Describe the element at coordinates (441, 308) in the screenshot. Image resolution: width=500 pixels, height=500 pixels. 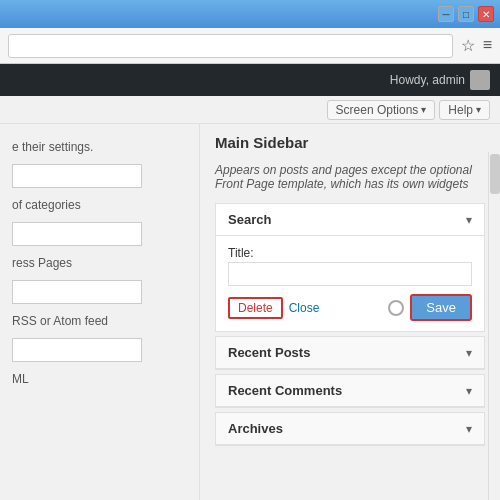
I see `save-button: Save` at that location.